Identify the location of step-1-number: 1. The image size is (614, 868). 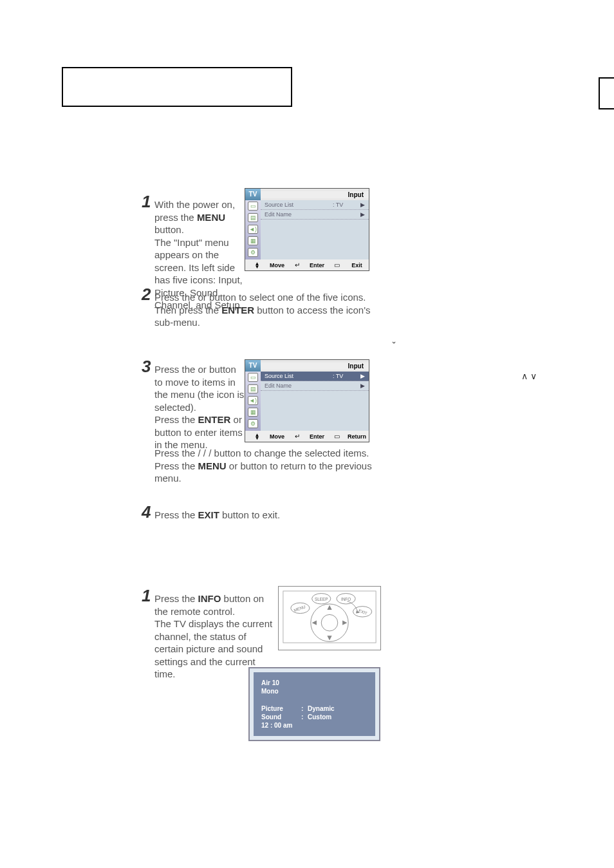
(146, 202).